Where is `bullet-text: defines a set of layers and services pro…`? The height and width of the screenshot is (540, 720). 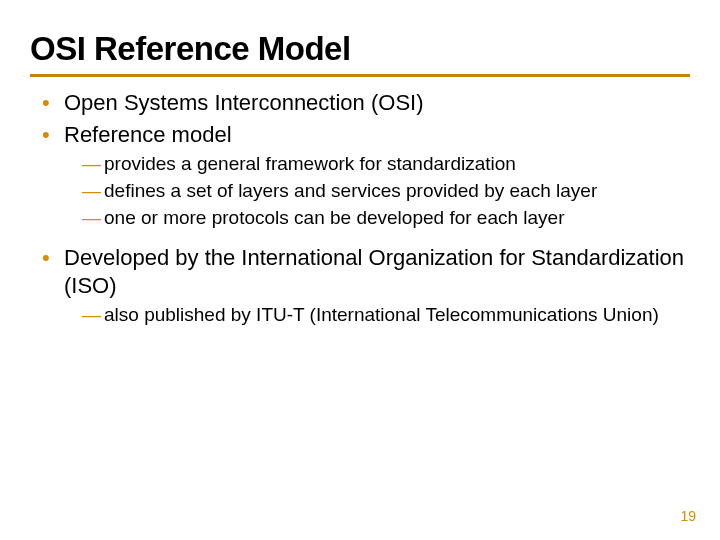
bullet-text: defines a set of layers and services pro… is located at coordinates (350, 190).